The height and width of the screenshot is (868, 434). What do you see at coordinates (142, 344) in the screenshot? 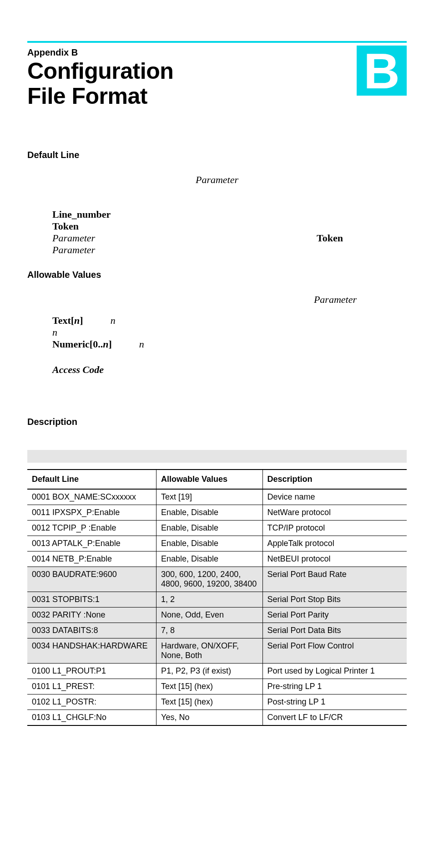
I see `numeric-note: n` at bounding box center [142, 344].